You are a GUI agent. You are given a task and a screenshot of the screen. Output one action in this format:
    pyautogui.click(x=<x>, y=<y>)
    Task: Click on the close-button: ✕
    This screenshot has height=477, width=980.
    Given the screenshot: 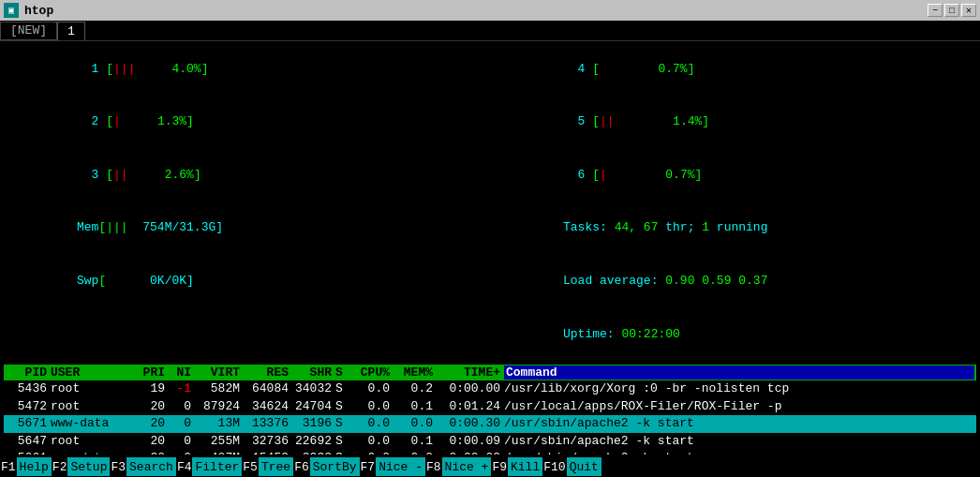 What is the action you would take?
    pyautogui.click(x=969, y=10)
    